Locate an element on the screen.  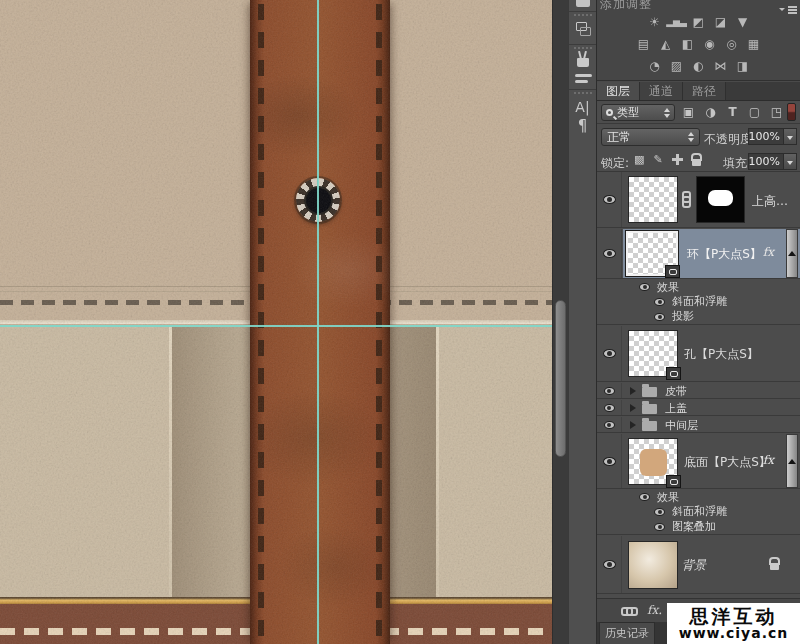
group-name: 上盖 is located at coordinates (676, 408).